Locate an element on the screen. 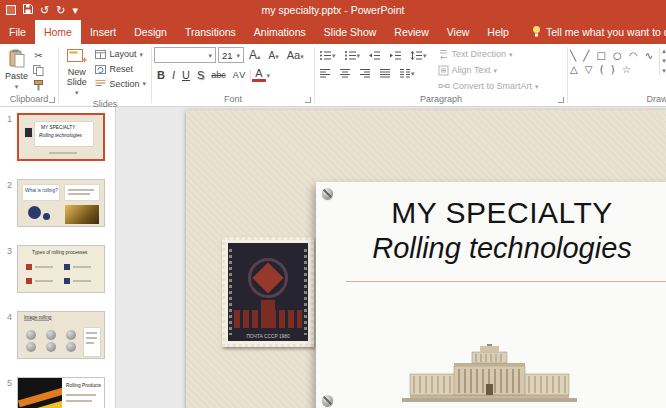 The height and width of the screenshot is (408, 666). text-shadow-button: S is located at coordinates (200, 75).